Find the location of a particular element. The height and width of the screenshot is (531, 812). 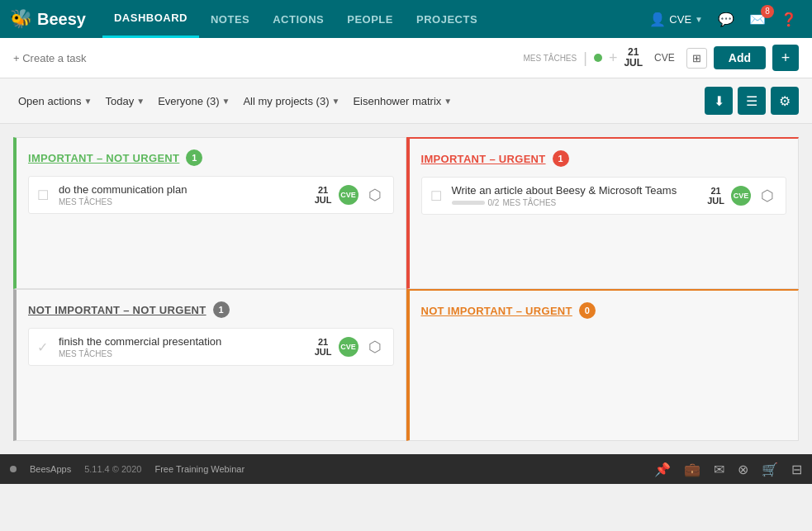

task-toolbar: MES TÂCHES | + 21 JUL CVE ⊞ Add + is located at coordinates (406, 58).